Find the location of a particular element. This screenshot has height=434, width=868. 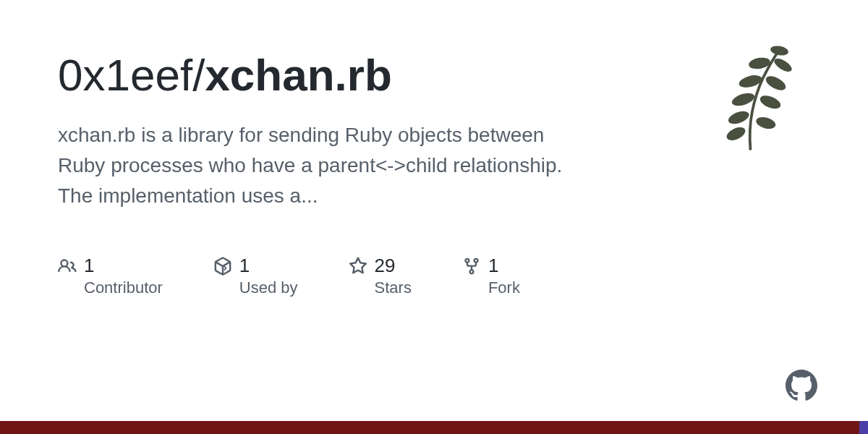

language-bar is located at coordinates (434, 427).